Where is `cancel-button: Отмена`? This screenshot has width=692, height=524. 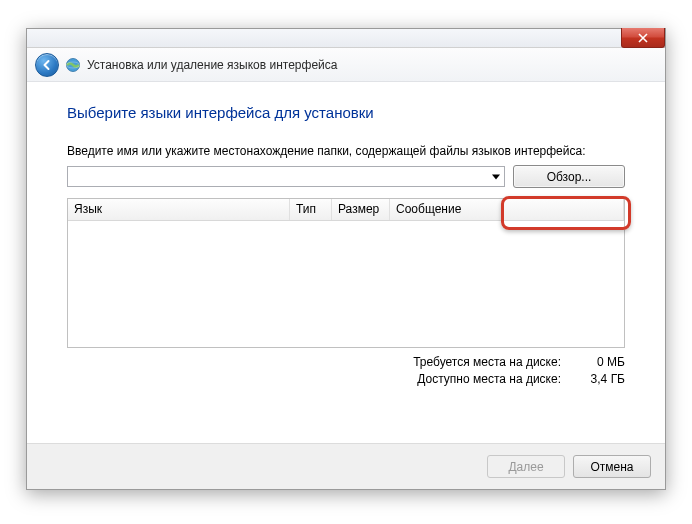
cancel-button: Отмена is located at coordinates (612, 466).